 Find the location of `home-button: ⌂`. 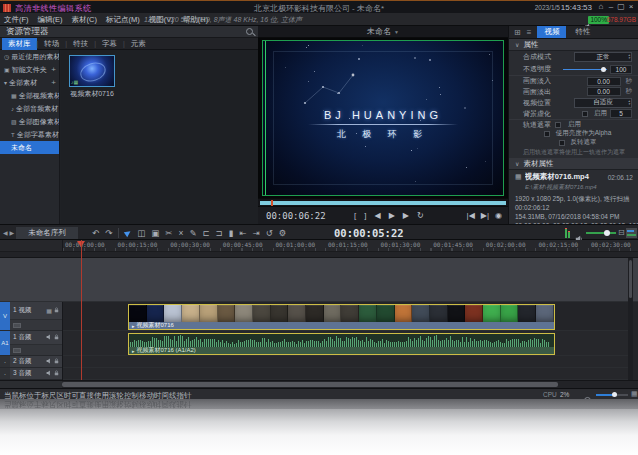

home-button: ⌂ is located at coordinates (601, 7).